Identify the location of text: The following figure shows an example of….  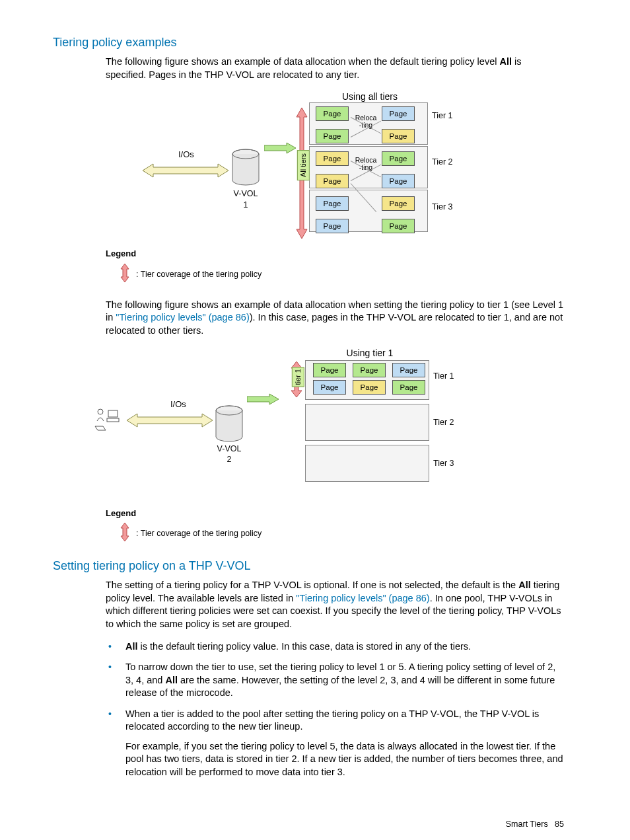
(302, 61).